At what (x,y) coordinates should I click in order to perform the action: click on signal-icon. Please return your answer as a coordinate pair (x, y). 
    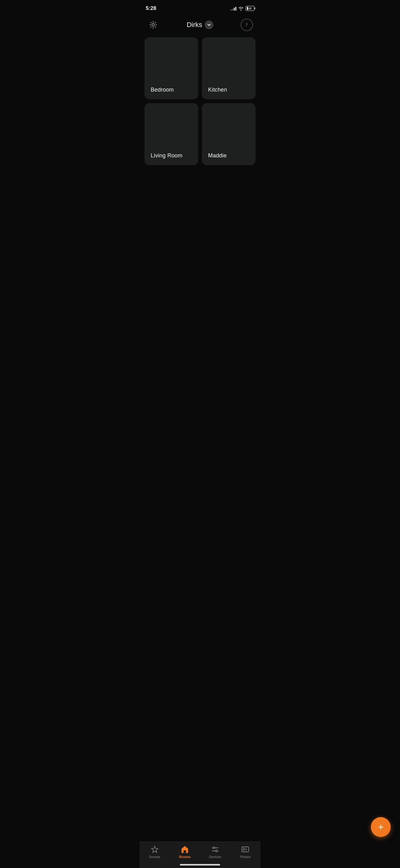
    Looking at the image, I should click on (234, 8).